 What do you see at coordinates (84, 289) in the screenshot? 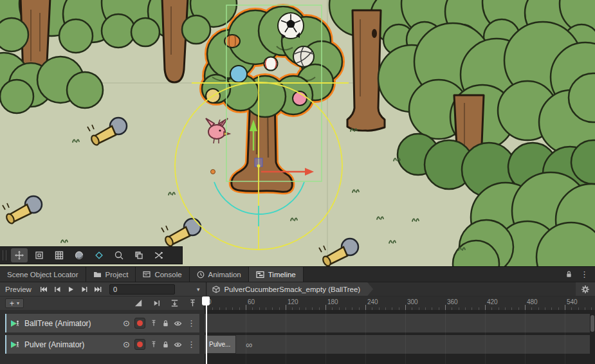
I see `step-forward-icon` at bounding box center [84, 289].